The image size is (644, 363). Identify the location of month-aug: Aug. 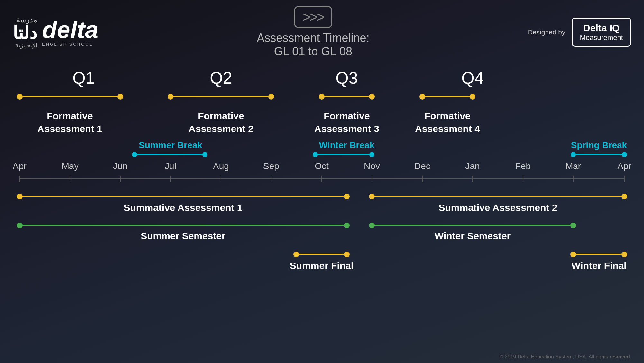
(221, 166).